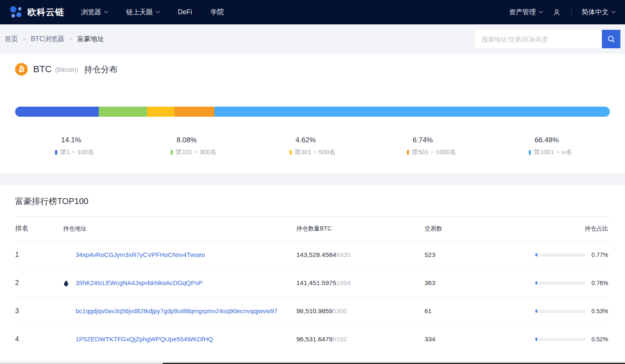 This screenshot has height=364, width=625. Describe the element at coordinates (599, 13) in the screenshot. I see `nav-item-language: 简体中文` at that location.